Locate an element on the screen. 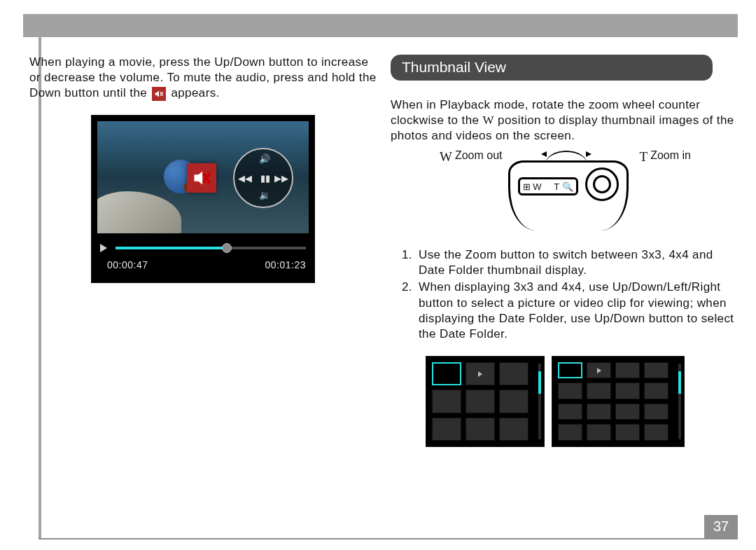 This screenshot has width=756, height=550. photo-rock is located at coordinates (139, 212).